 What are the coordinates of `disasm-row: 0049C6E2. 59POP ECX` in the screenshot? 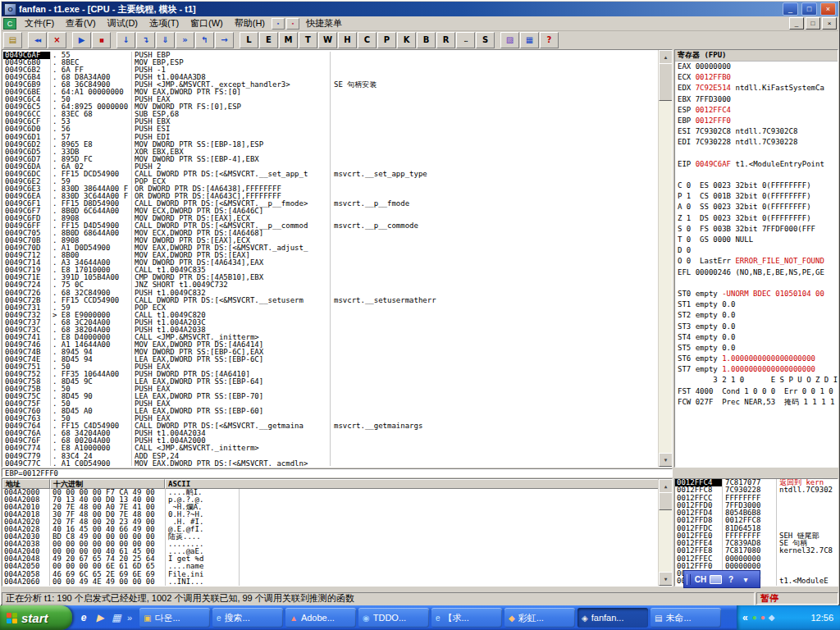 It's located at (331, 182).